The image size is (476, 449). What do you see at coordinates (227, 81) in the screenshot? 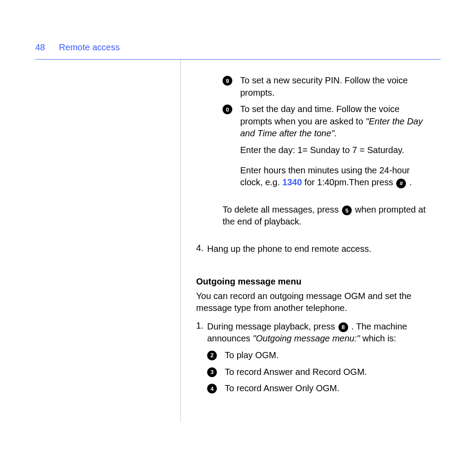
I see `key-9-icon: 9` at bounding box center [227, 81].